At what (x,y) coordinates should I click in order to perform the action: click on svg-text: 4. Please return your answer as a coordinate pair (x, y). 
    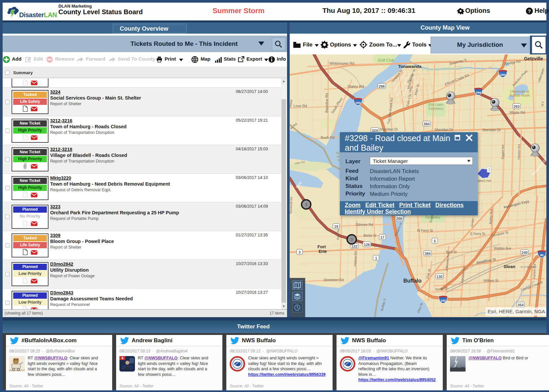
    Looking at the image, I should click on (122, 358).